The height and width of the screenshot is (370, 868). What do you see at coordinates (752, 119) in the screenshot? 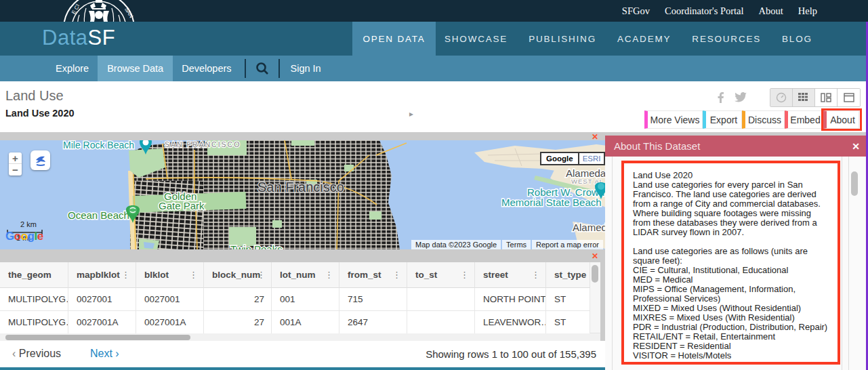
I see `dataset-actions: More Views Export Discuss Embed About` at bounding box center [752, 119].